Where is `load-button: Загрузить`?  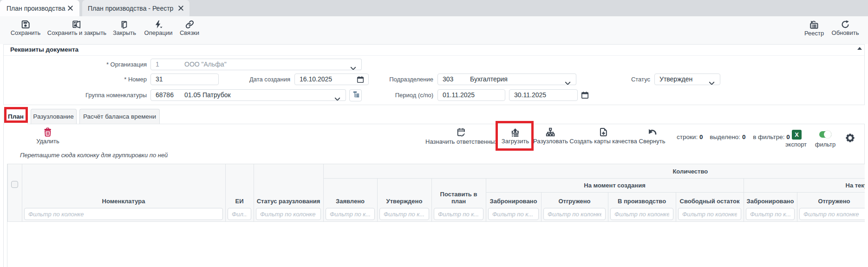 load-button: Загрузить is located at coordinates (516, 136).